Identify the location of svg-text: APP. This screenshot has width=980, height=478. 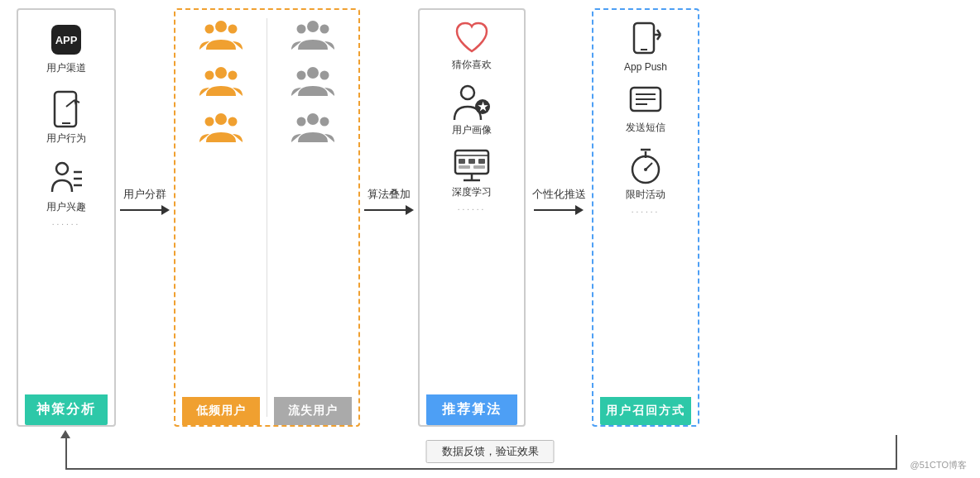
(66, 40).